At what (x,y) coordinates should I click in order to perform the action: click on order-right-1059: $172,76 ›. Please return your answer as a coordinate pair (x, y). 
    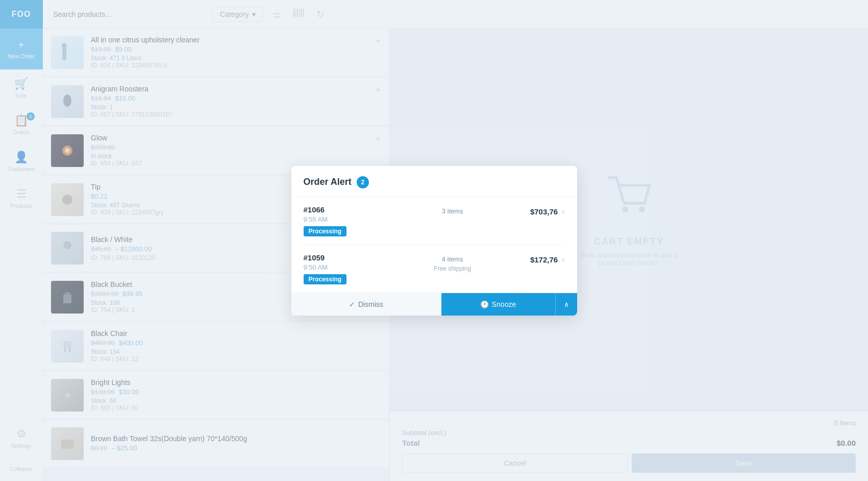
    Looking at the image, I should click on (548, 259).